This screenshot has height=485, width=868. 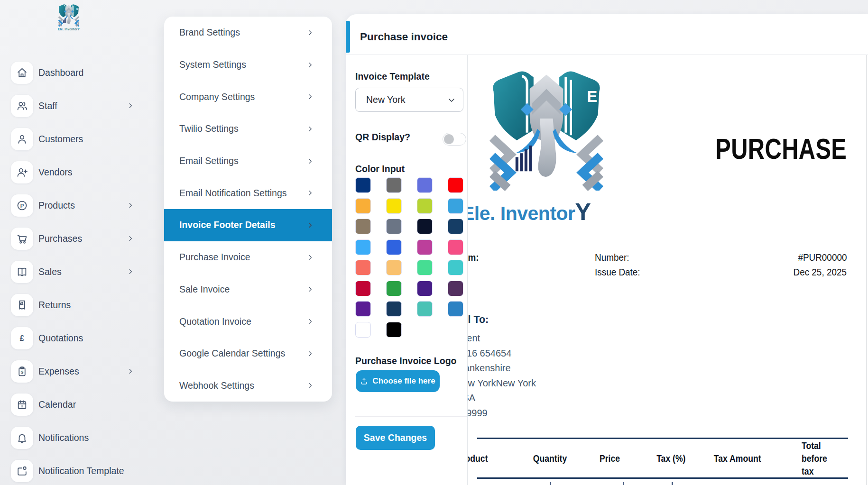 What do you see at coordinates (69, 17) in the screenshot?
I see `app-logo: Ele. InventorY` at bounding box center [69, 17].